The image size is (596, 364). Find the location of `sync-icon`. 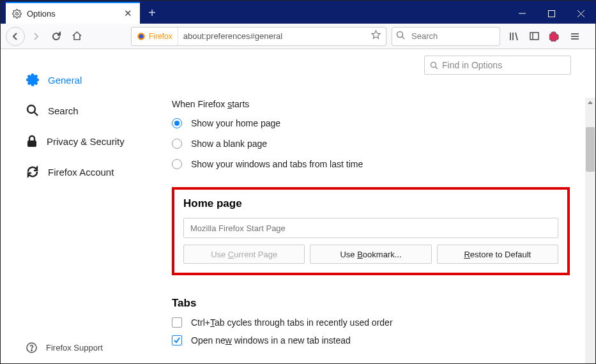

sync-icon is located at coordinates (33, 172).